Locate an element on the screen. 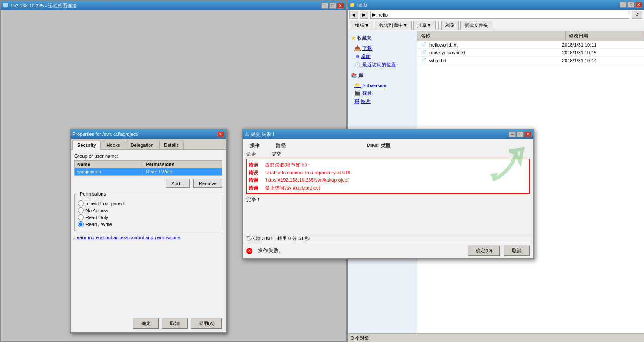 This screenshot has width=644, height=342. error-controls: ─ □ ✕ is located at coordinates (520, 134).